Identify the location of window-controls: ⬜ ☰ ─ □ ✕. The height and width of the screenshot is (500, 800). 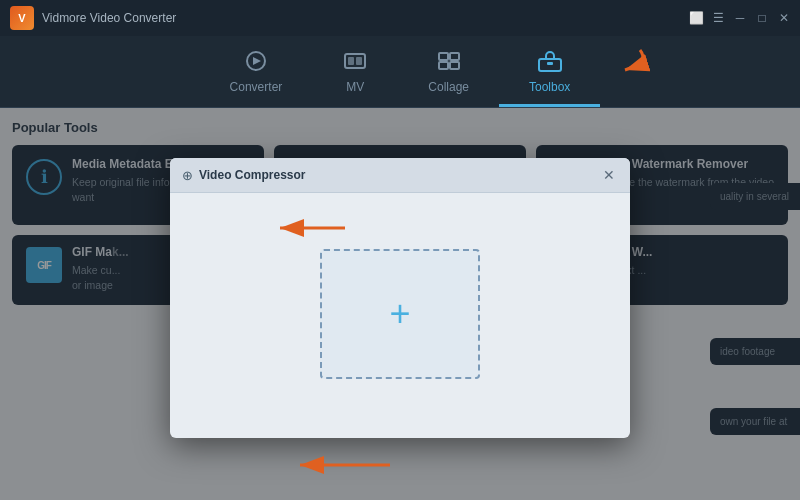
(740, 18).